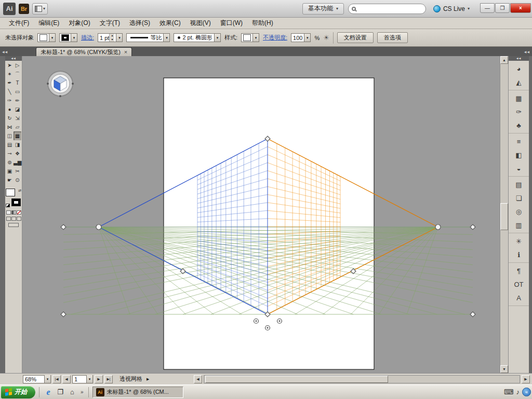 The height and width of the screenshot is (399, 532). I want to click on free-transform-tool: ▱, so click(18, 127).